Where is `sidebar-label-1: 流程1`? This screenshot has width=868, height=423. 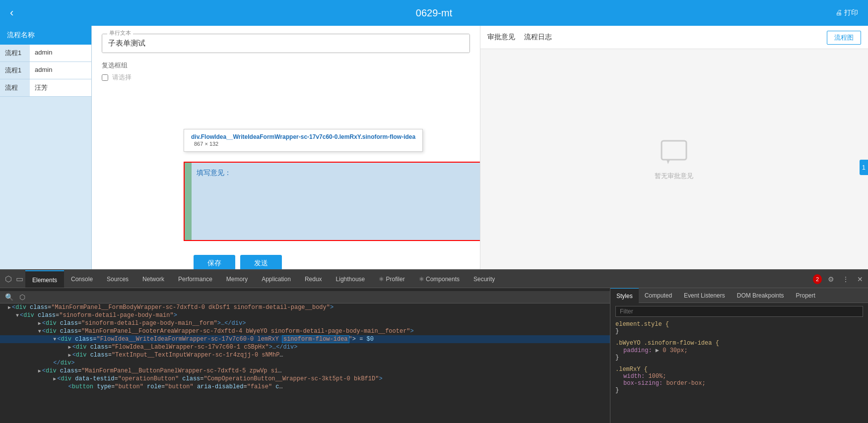
sidebar-label-1: 流程1 is located at coordinates (15, 70).